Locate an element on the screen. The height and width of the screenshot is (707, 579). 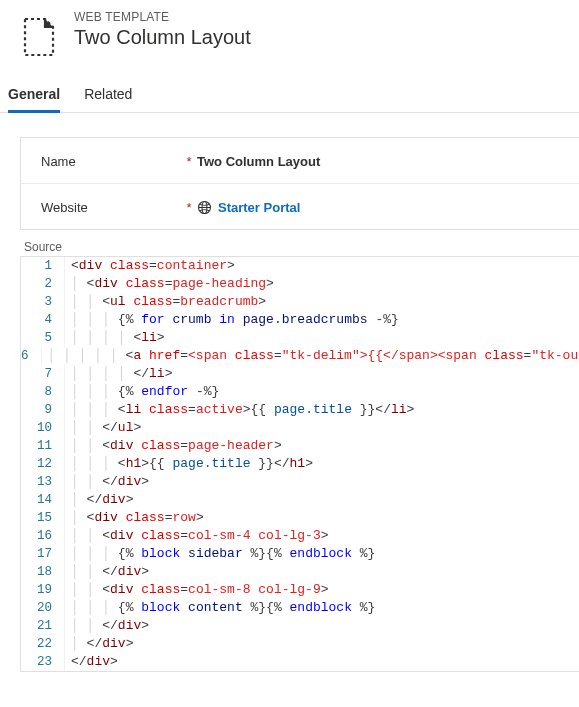
code-line: 7│ │ │ │ </li> is located at coordinates (300, 374).